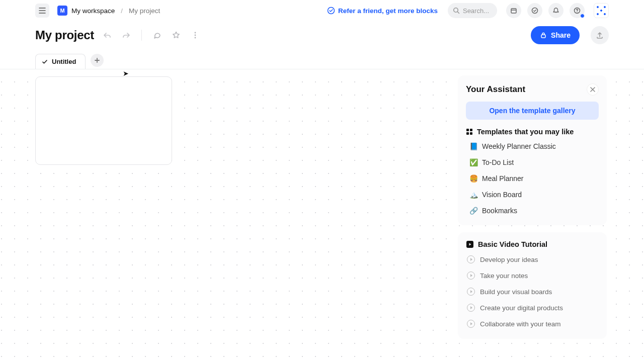 The image size is (644, 363). What do you see at coordinates (535, 11) in the screenshot?
I see `check-circle-icon` at bounding box center [535, 11].